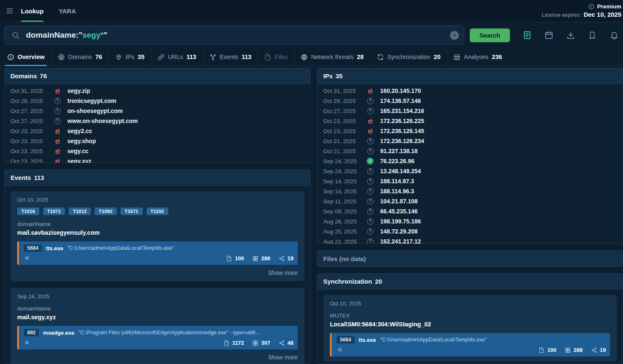 This screenshot has width=623, height=364. I want to click on tab-count: 35, so click(141, 57).